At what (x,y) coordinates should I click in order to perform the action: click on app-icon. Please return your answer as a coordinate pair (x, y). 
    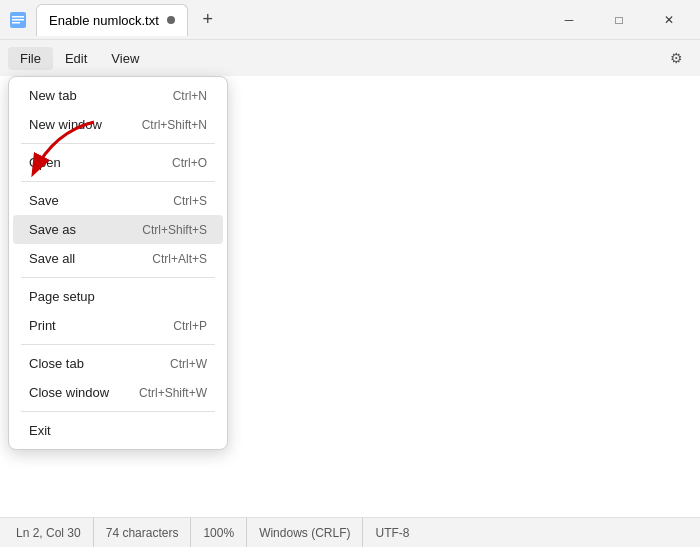
    Looking at the image, I should click on (18, 20).